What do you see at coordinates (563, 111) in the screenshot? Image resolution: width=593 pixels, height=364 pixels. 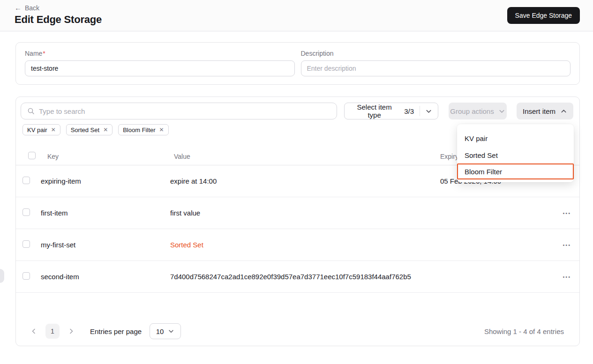 I see `chevron-up-icon` at bounding box center [563, 111].